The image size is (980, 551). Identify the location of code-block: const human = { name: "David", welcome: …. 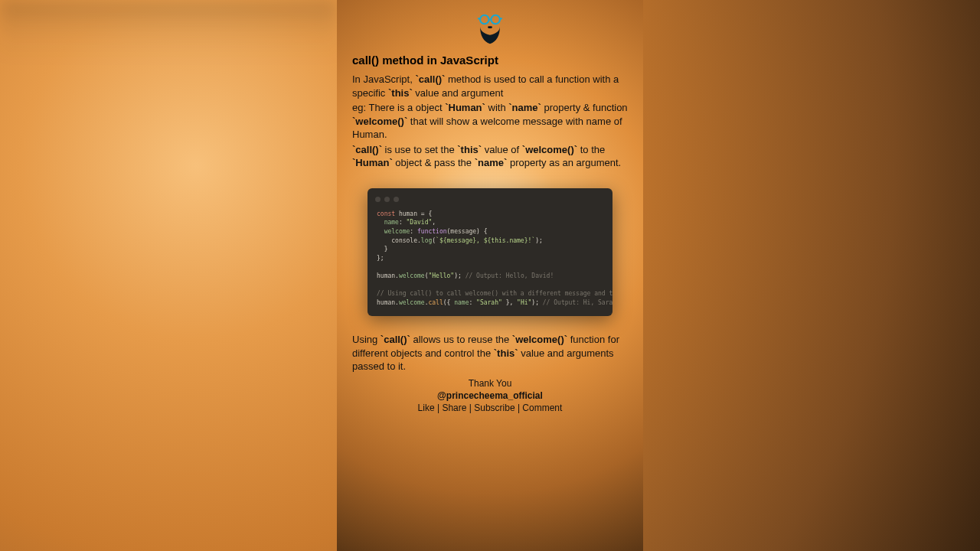
(490, 256).